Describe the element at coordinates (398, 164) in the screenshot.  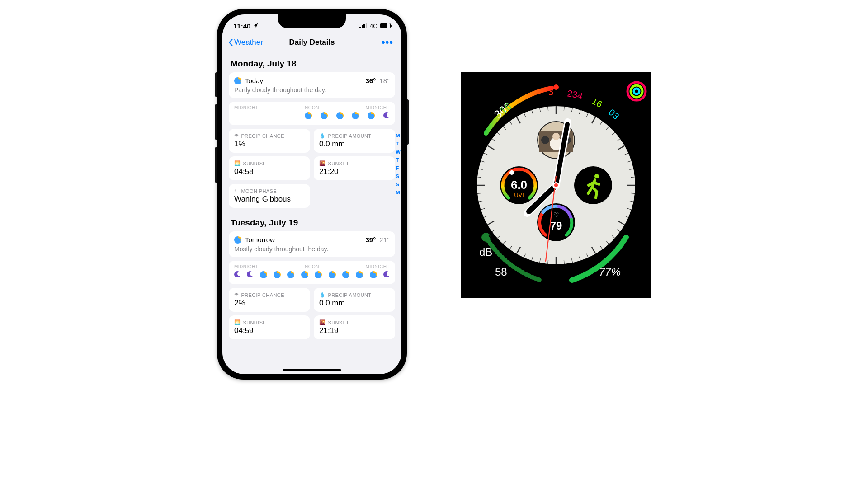
I see `day-rail: M T W T F S S M` at that location.